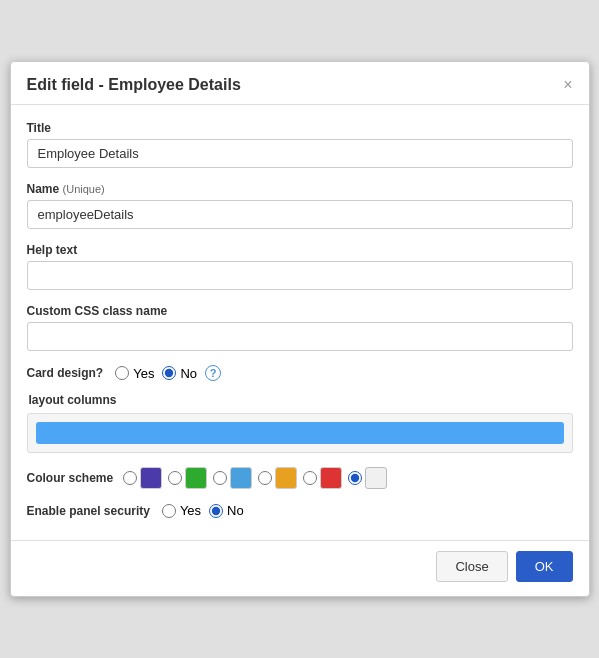 The image size is (599, 658). I want to click on colour-option-purple, so click(142, 478).